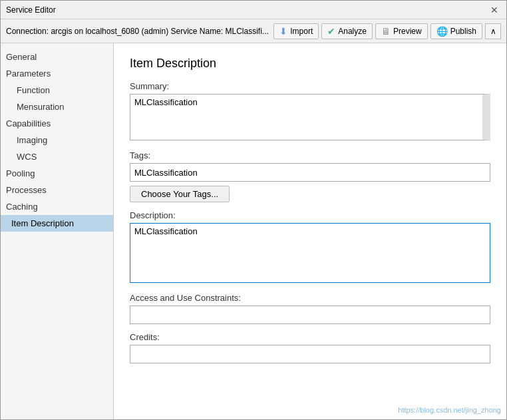 The height and width of the screenshot is (420, 507). Describe the element at coordinates (407, 31) in the screenshot. I see `preview-label: Preview` at that location.